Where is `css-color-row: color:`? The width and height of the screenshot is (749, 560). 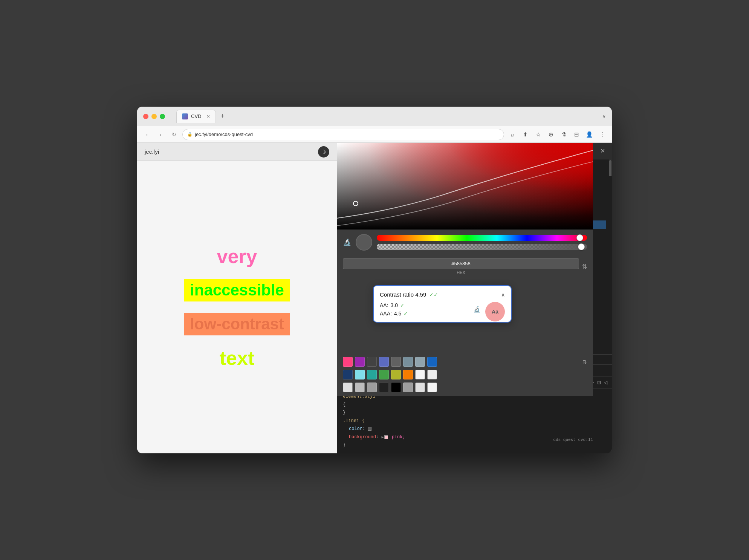 css-color-row: color: is located at coordinates (474, 429).